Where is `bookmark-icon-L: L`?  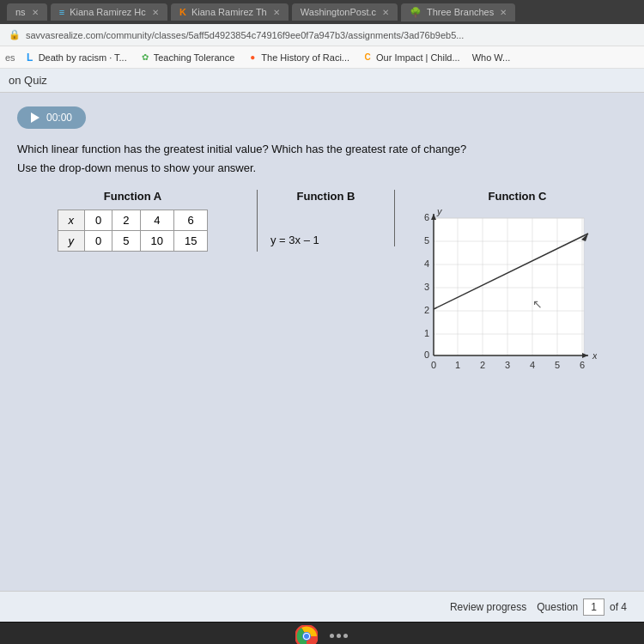
bookmark-icon-L: L is located at coordinates (30, 58).